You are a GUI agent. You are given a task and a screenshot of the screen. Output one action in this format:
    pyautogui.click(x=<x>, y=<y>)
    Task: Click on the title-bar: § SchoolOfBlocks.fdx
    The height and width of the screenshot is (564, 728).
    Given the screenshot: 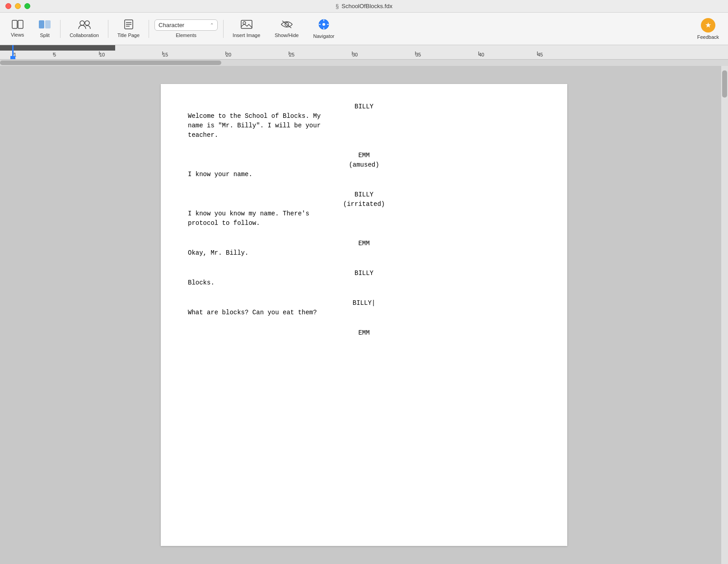 What is the action you would take?
    pyautogui.click(x=364, y=6)
    